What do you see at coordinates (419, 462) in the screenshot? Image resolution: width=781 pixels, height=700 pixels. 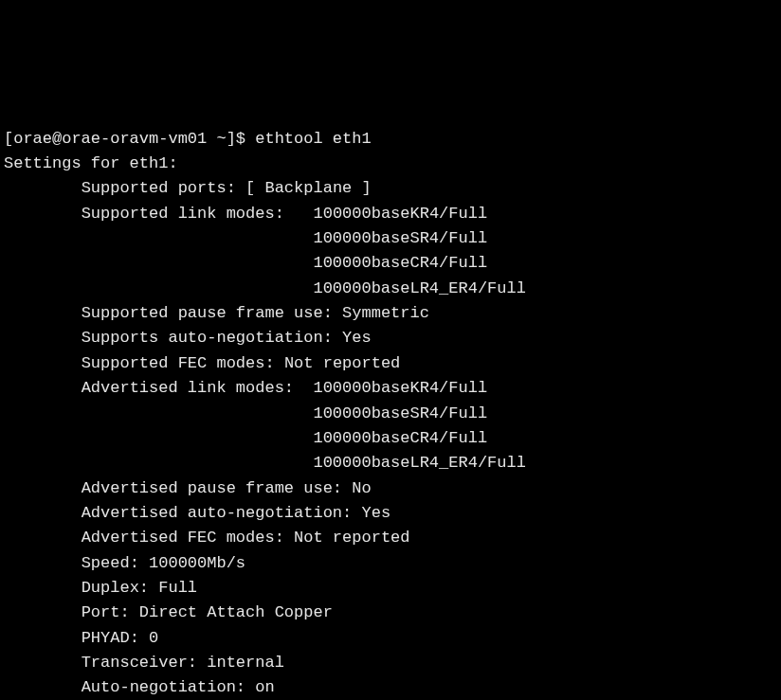 I see `advertised-link-mode-3: 100000baseLR4_ER4/Full` at bounding box center [419, 462].